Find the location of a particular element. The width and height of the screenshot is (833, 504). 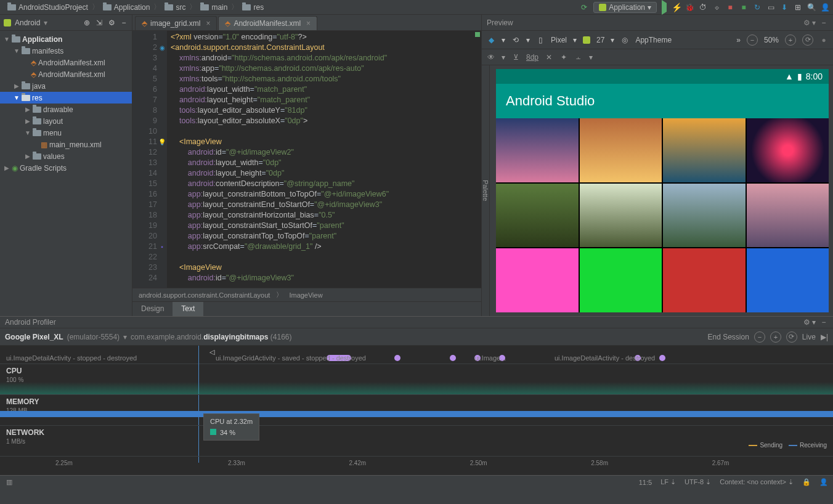

magnet-icon: ⊻ is located at coordinates (516, 57).